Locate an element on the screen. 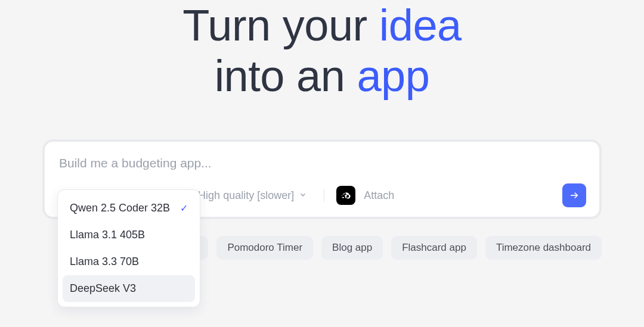 This screenshot has height=327, width=644. quality-label: High quality [slower] is located at coordinates (246, 195).